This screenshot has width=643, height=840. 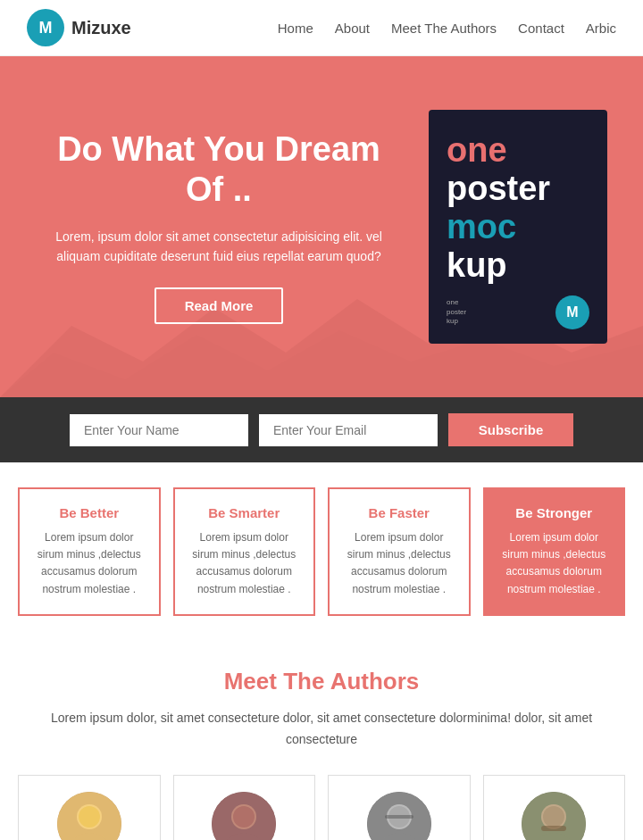 I want to click on authors-subtitle: Lorem ipsum dolor, sit amet consecteture…, so click(x=322, y=729).